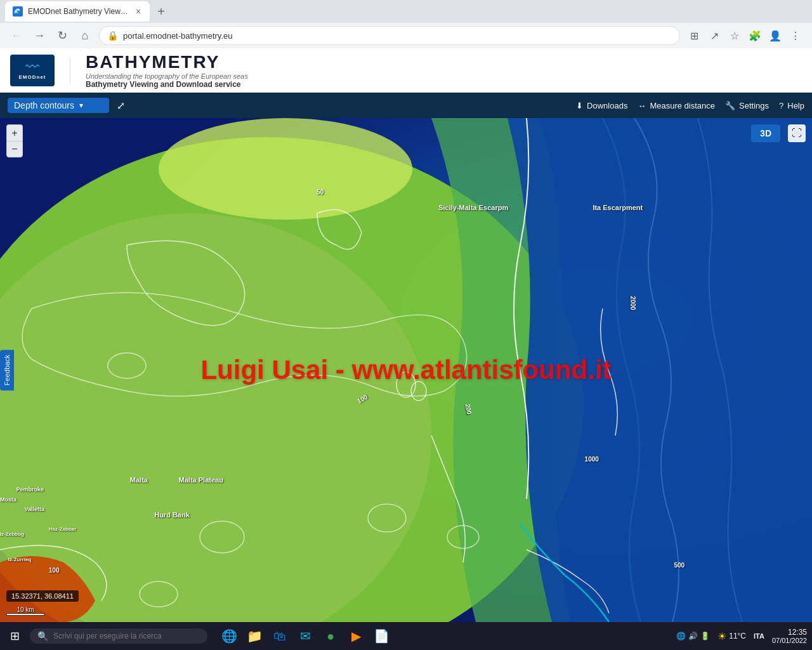  I want to click on taskbar-app-chrome: ●, so click(331, 636).